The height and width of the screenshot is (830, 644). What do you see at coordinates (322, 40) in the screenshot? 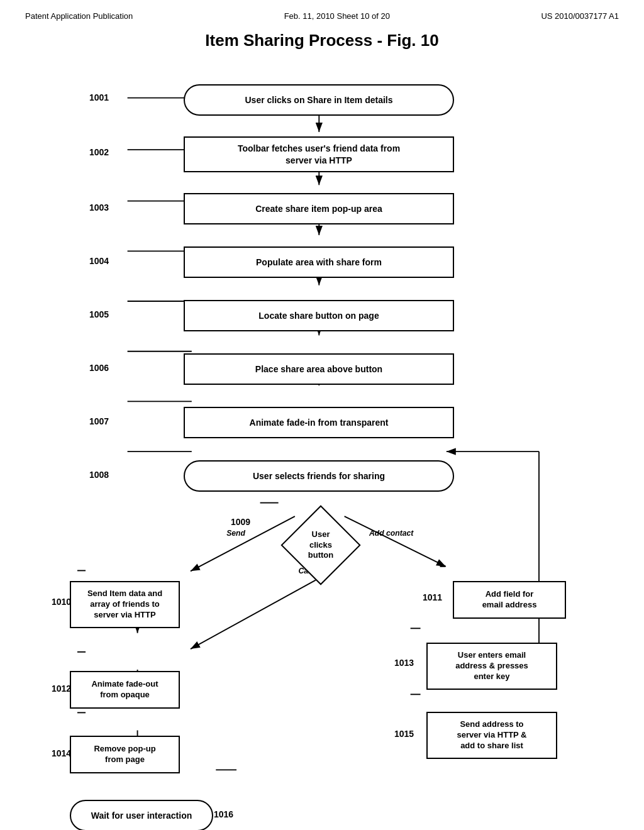
I see `page-title: Item Sharing Process - Fig. 10` at bounding box center [322, 40].